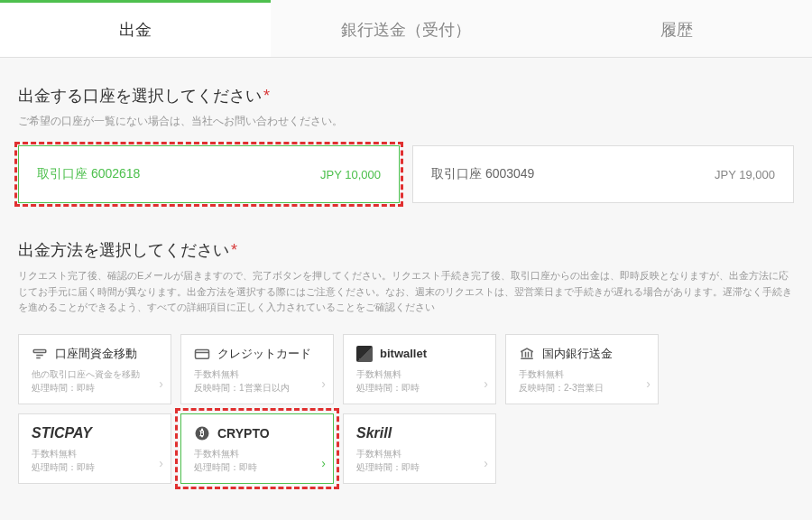 The height and width of the screenshot is (529, 812). I want to click on method-section-title: 出金方法を選択してください*, so click(406, 250).